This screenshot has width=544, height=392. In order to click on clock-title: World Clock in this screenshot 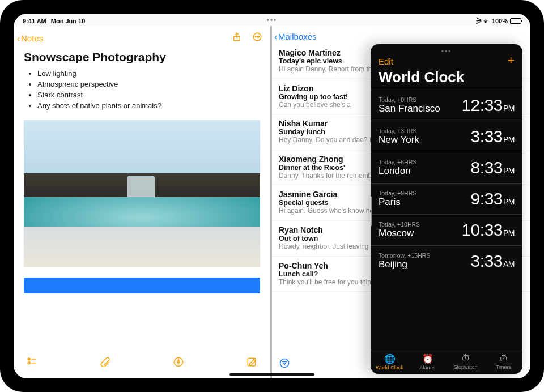, I will do `click(447, 78)`.